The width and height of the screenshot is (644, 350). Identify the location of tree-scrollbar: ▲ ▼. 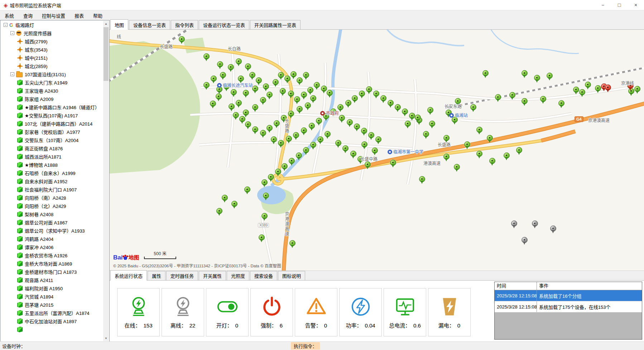
(106, 181).